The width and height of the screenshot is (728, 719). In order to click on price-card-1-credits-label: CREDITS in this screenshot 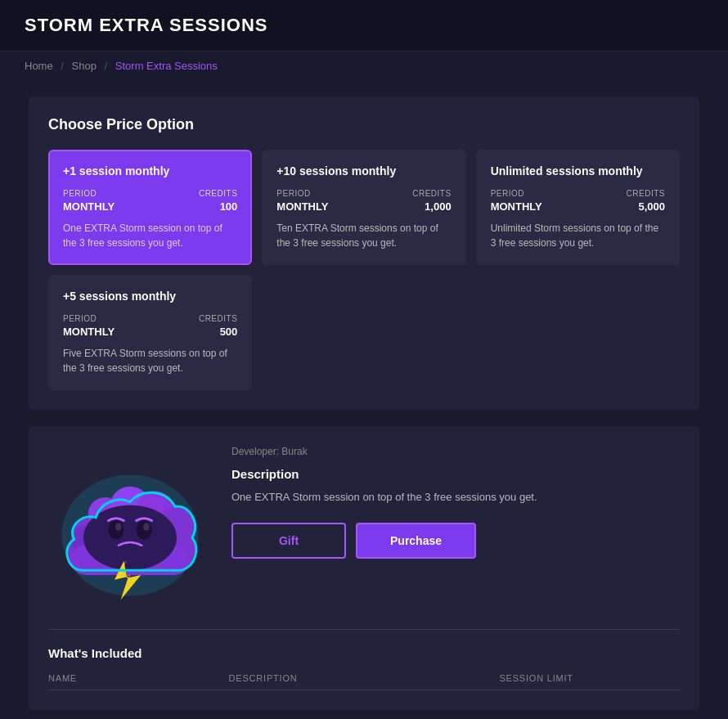, I will do `click(218, 193)`.